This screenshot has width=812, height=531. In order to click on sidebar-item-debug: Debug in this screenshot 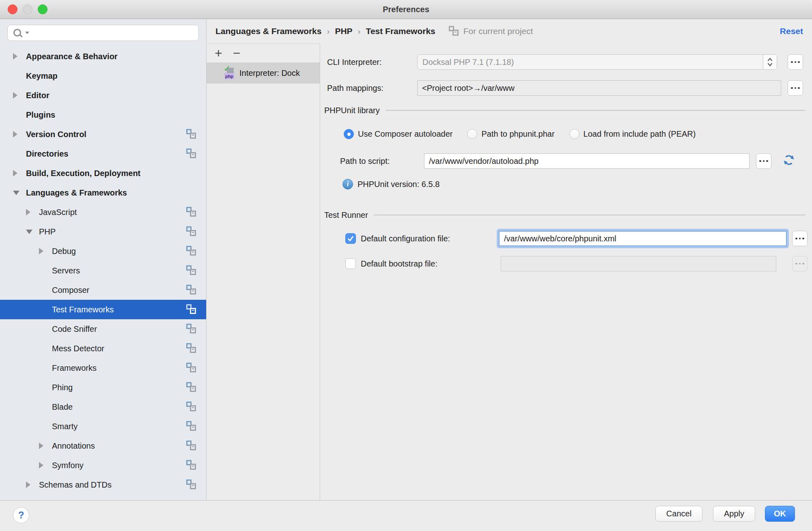, I will do `click(103, 251)`.